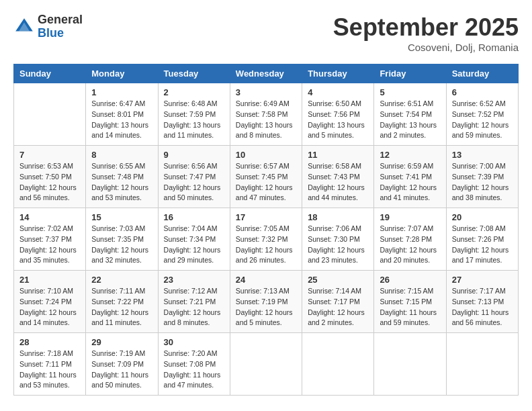 This screenshot has height=411, width=532. What do you see at coordinates (338, 120) in the screenshot?
I see `day-info: Sunrise: 6:50 AMSunset: 7:56 PMDaylight:…` at bounding box center [338, 120].